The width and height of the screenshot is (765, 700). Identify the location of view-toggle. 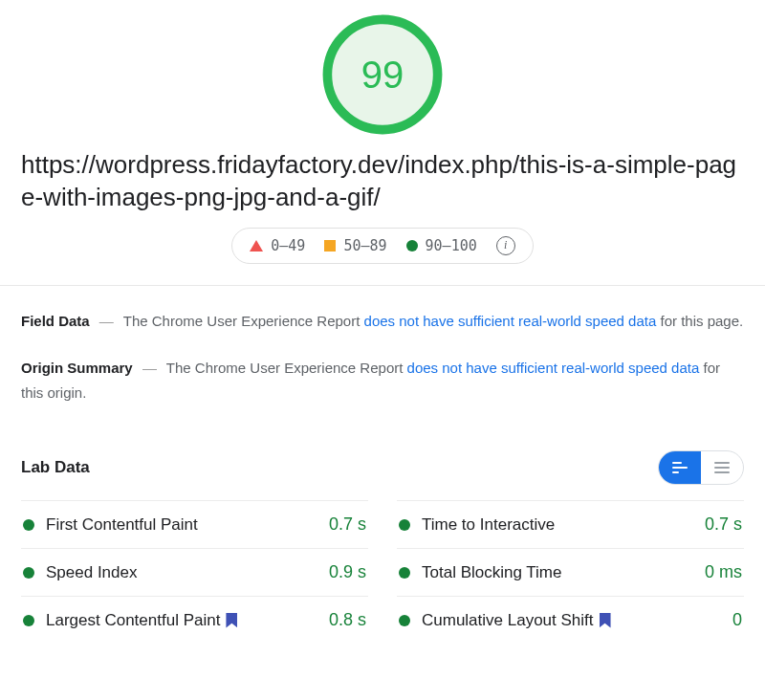
(701, 468).